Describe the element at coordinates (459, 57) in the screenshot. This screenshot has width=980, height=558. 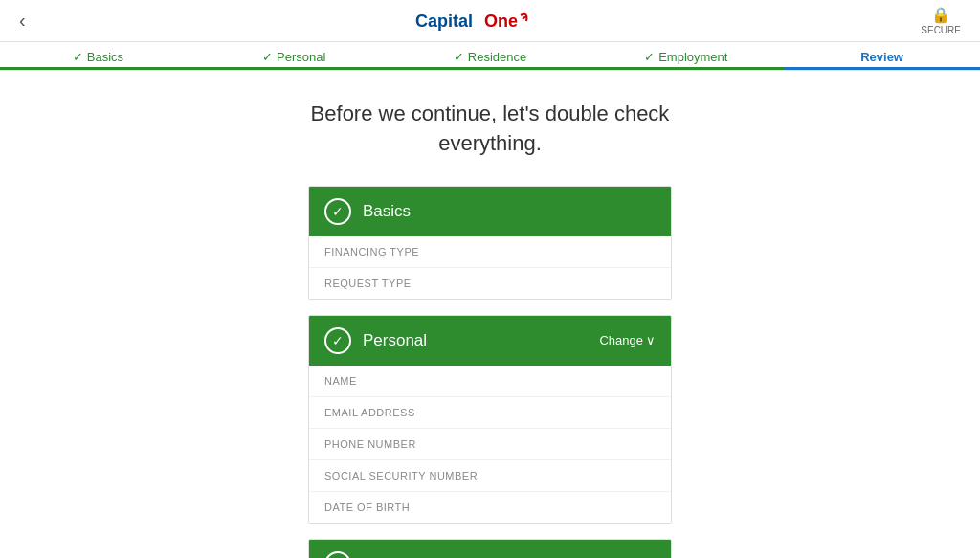
I see `step-residence-check: ✓` at that location.